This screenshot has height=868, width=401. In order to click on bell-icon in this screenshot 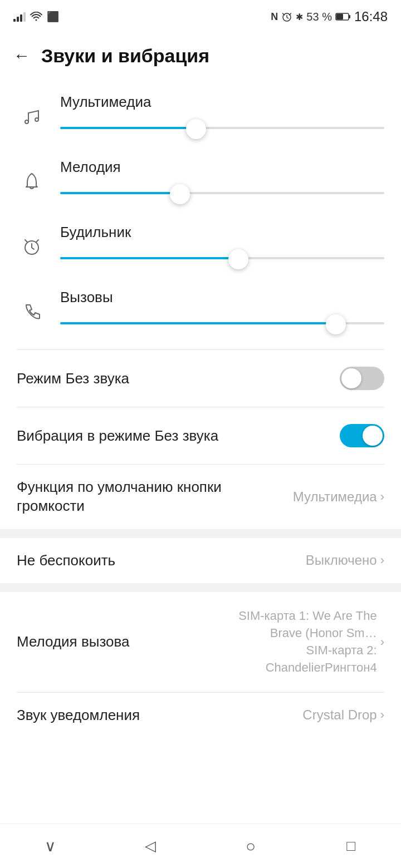, I will do `click(32, 181)`.